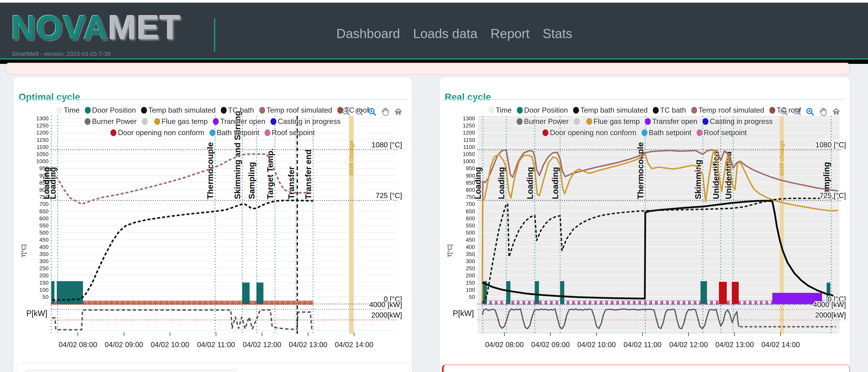  Describe the element at coordinates (59, 27) in the screenshot. I see `logo-text-primary: NOVA` at that location.